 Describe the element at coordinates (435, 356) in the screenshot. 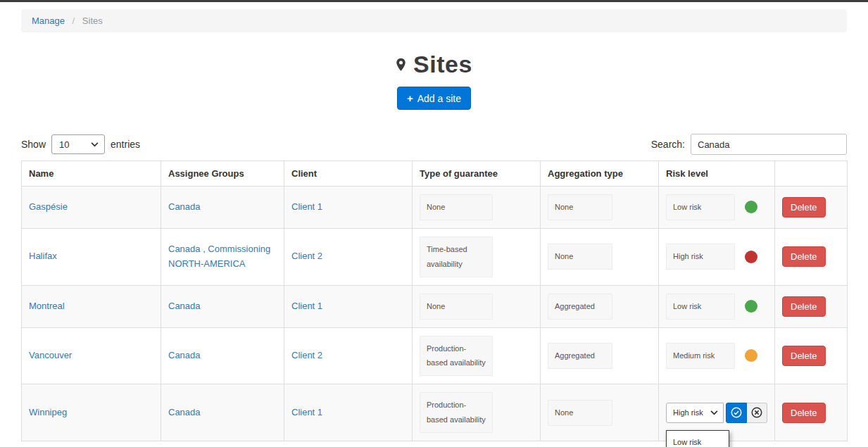

I see `table-row: VancouverCanadaClient 2Production-based …` at that location.